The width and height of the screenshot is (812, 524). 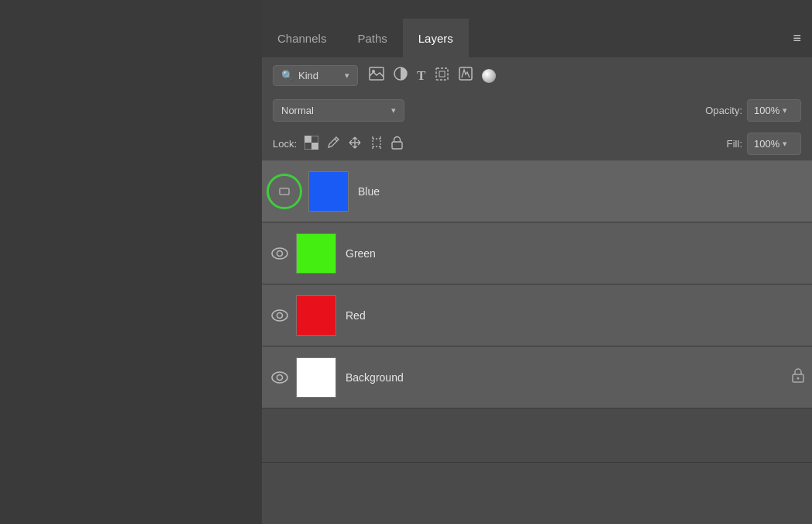 I want to click on kind-chevron-icon: ▾, so click(x=347, y=76).